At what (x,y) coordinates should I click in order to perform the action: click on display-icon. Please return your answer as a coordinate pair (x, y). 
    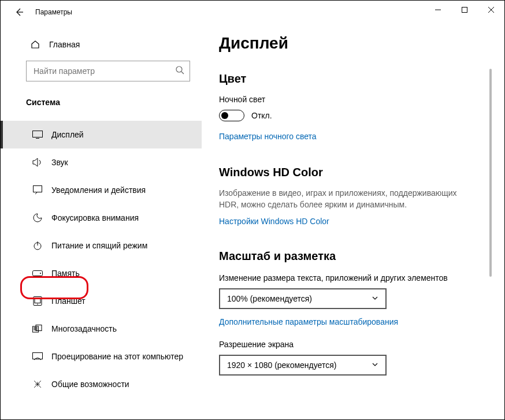
    Looking at the image, I should click on (38, 135).